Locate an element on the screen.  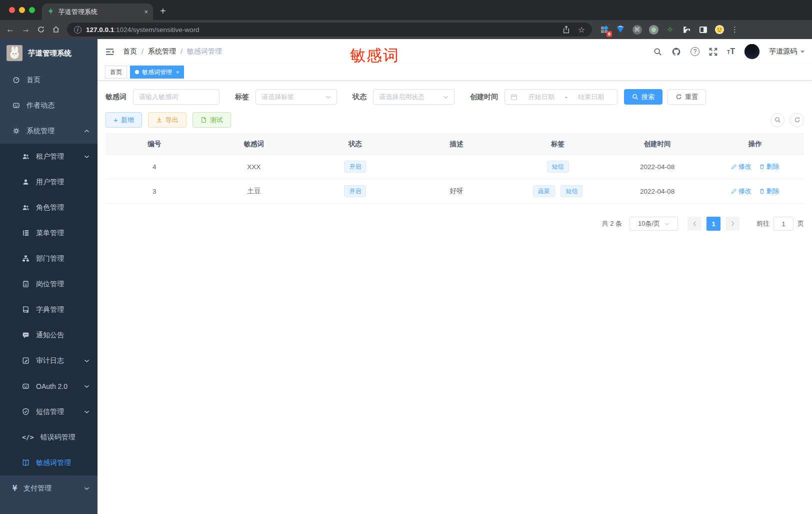
keyword-input is located at coordinates (176, 97).